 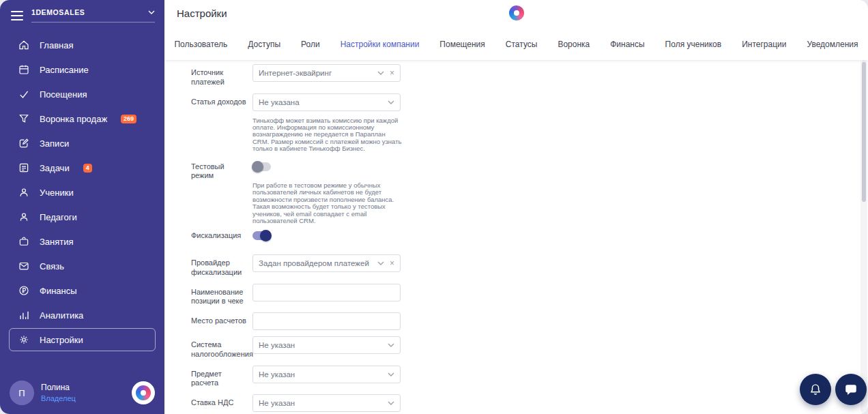 What do you see at coordinates (833, 44) in the screenshot?
I see `tab-notifications: Уведомления` at bounding box center [833, 44].